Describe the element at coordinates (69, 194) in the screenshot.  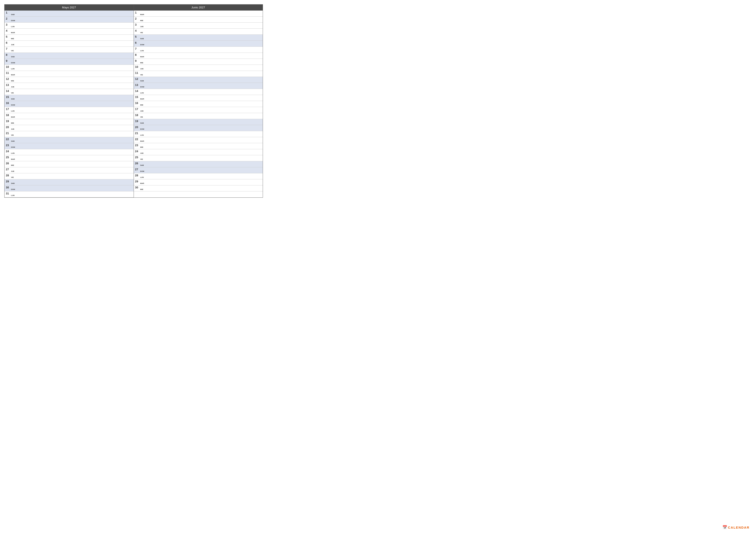
I see `day-row: 31LUN` at that location.